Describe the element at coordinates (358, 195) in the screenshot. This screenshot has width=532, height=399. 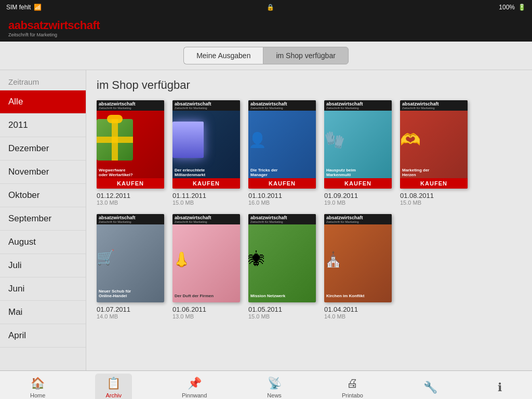
I see `magazine-date-sep2011: 01.09.2011` at that location.